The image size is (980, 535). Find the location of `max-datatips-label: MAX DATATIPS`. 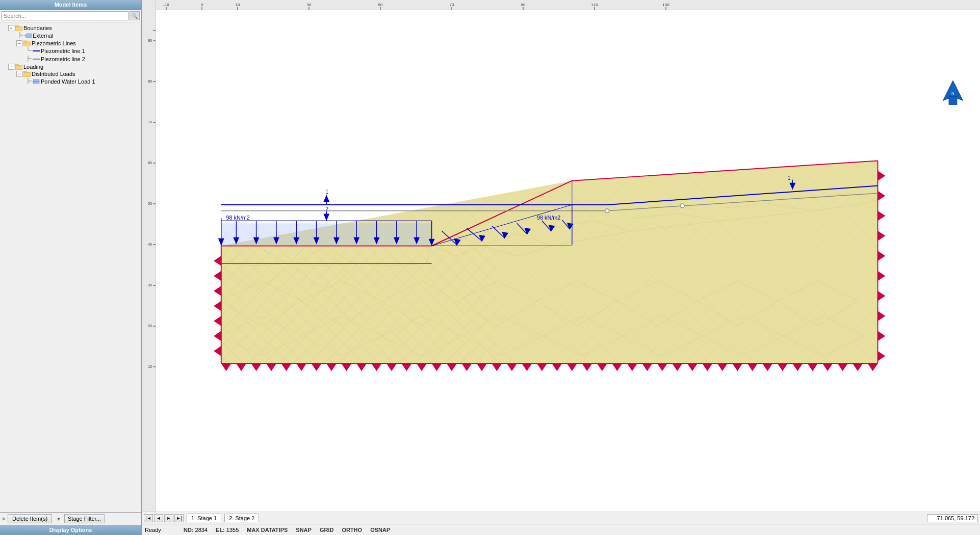

max-datatips-label: MAX DATATIPS is located at coordinates (267, 530).